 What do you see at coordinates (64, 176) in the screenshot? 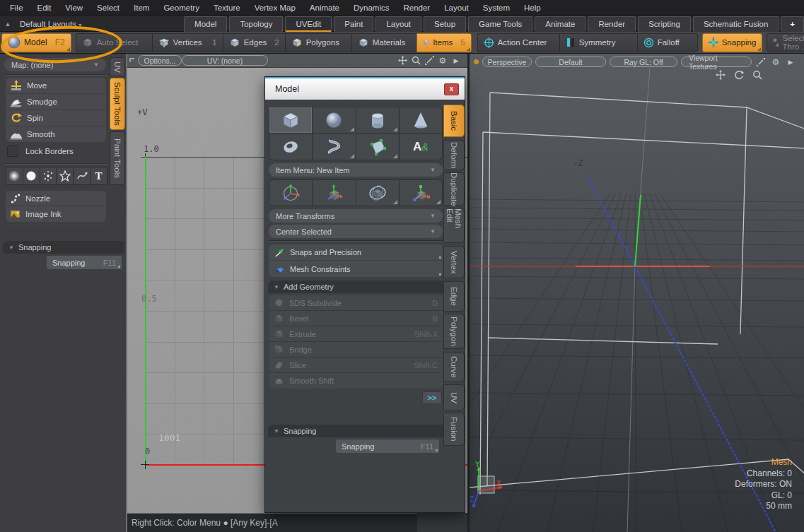
I see `star-brush-button` at bounding box center [64, 176].